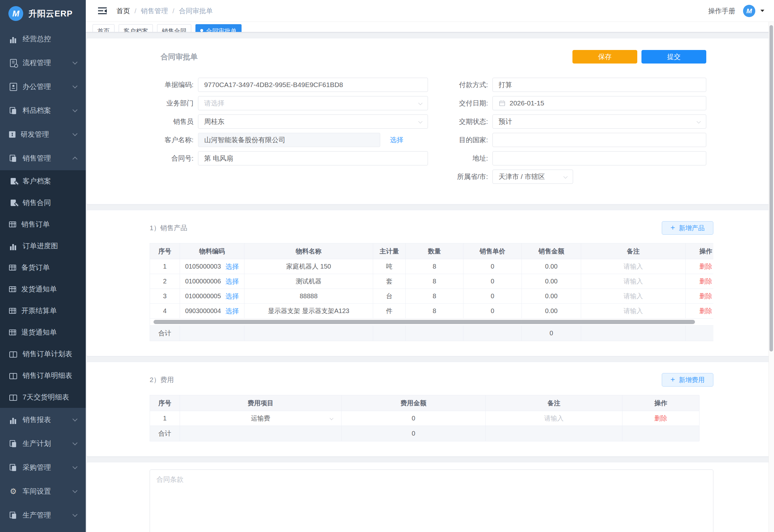  I want to click on sidebar-item-label: 办公管理, so click(37, 87).